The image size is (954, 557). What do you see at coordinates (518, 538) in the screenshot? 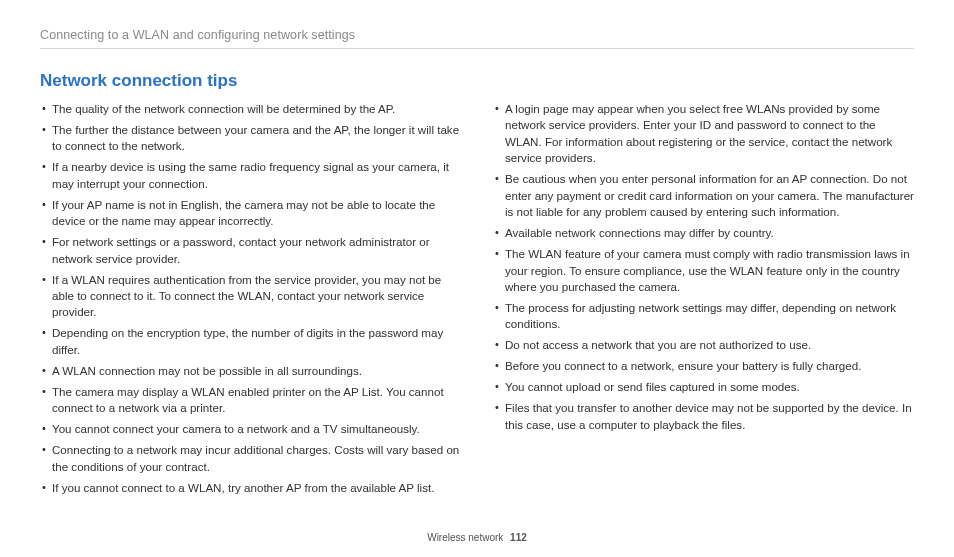
I see `page-number: 112` at bounding box center [518, 538].